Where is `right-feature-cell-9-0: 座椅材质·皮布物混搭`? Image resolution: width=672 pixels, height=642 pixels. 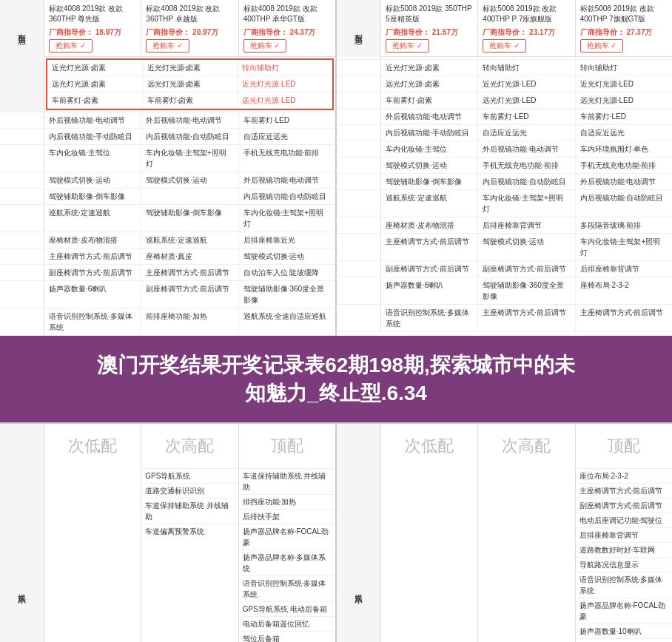 right-feature-cell-9-0: 座椅材质·皮布物混搭 is located at coordinates (429, 225).